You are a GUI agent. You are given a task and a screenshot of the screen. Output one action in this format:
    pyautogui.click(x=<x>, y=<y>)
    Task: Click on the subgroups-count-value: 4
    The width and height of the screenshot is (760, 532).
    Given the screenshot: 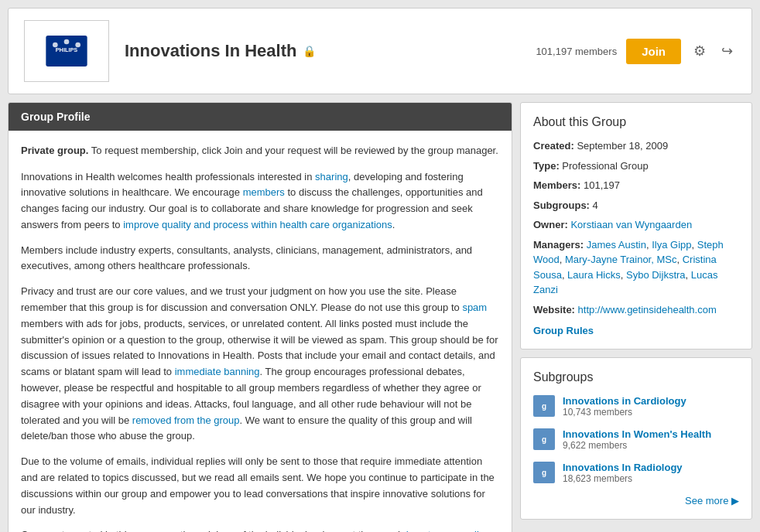 What is the action you would take?
    pyautogui.click(x=596, y=206)
    